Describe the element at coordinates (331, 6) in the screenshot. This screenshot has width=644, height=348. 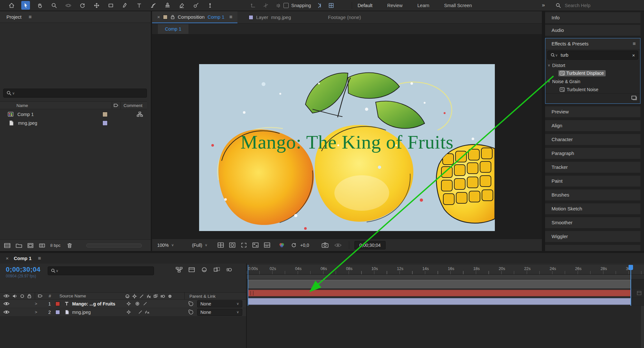
I see `snap-options-icon` at that location.